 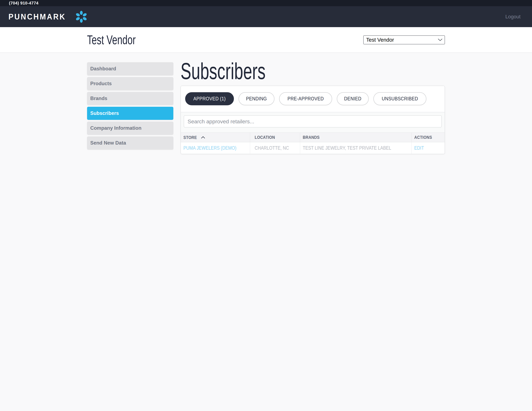 I want to click on sidebar-item-send-new-data: Send New Data, so click(x=130, y=143).